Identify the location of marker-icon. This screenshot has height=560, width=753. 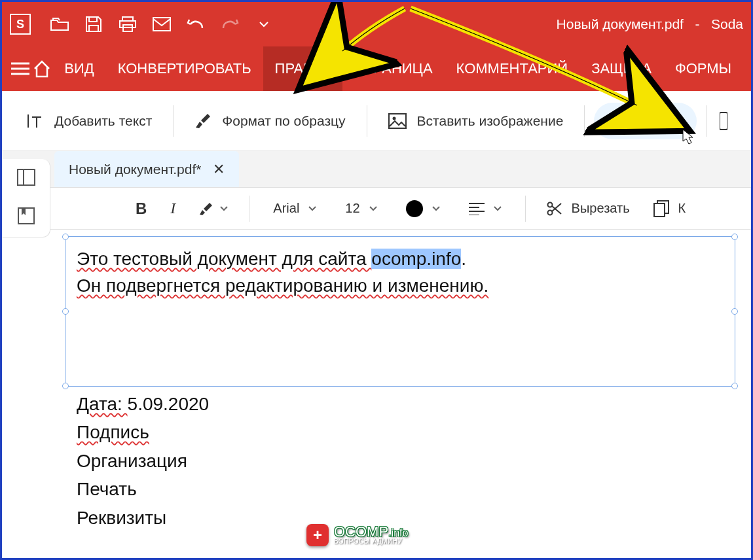
(206, 209).